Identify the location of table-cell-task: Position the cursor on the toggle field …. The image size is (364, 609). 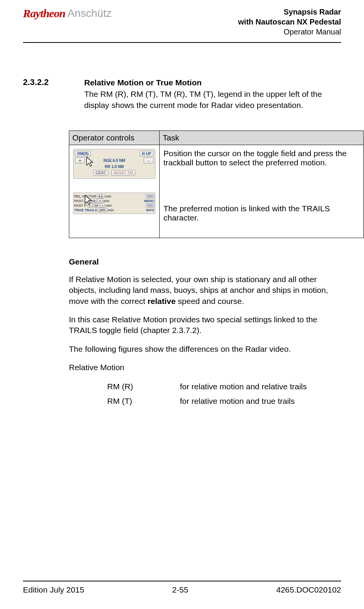
(262, 191).